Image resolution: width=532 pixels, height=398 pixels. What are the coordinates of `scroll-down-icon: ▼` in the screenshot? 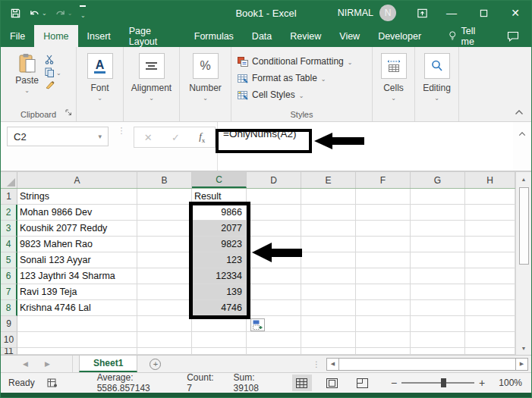 It's located at (524, 348).